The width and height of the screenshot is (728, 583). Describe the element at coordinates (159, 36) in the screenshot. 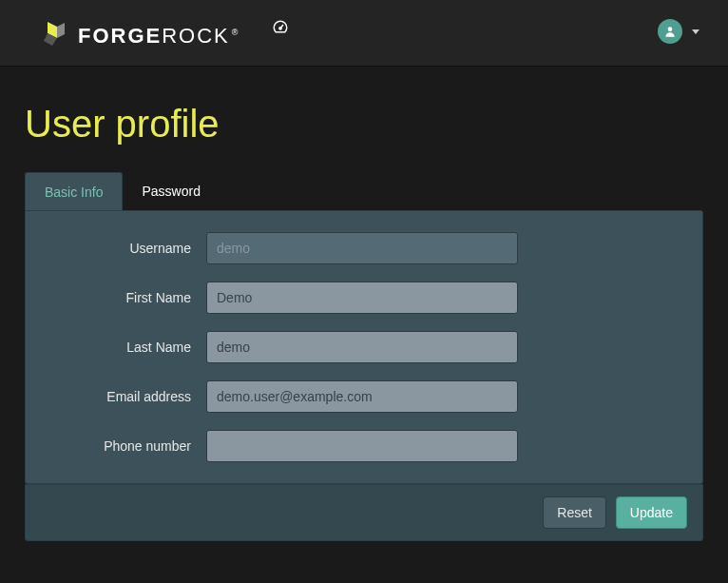

I see `brand-text: FORGEROCK®` at that location.